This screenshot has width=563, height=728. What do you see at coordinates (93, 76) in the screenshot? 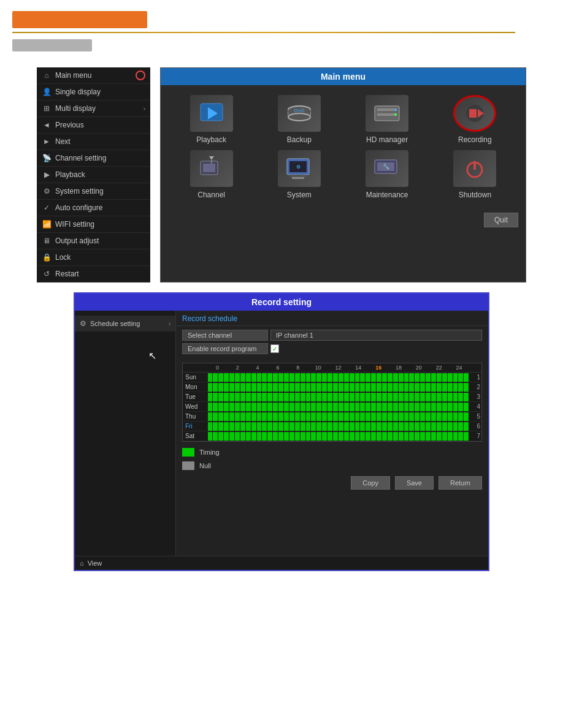
I see `sidebar-item-main-menu: ⌂ Main menu` at bounding box center [93, 76].